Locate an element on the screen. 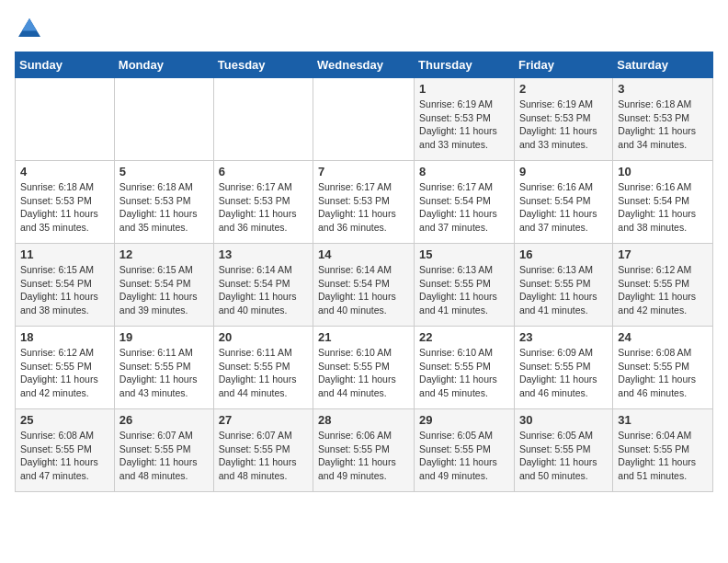 The image size is (728, 563). day-cell: 7Sunrise: 6:17 AM Sunset: 5:53 PM Daylig… is located at coordinates (364, 202).